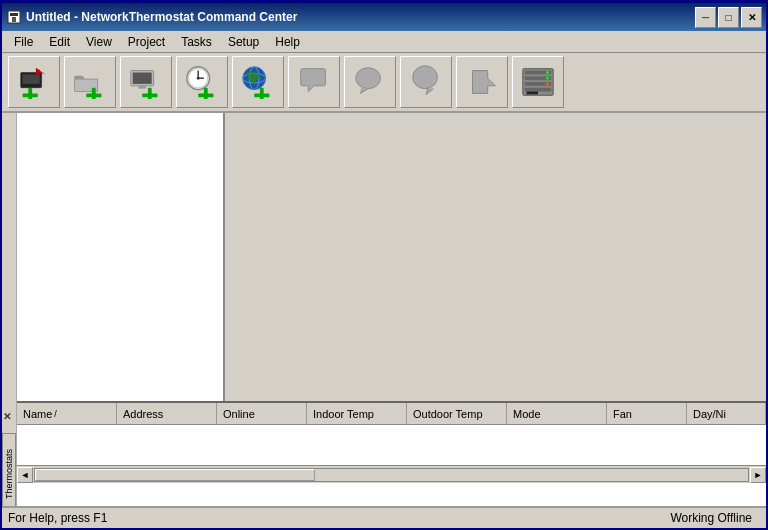  What do you see at coordinates (706, 18) in the screenshot?
I see `minimize-button: ─` at bounding box center [706, 18].